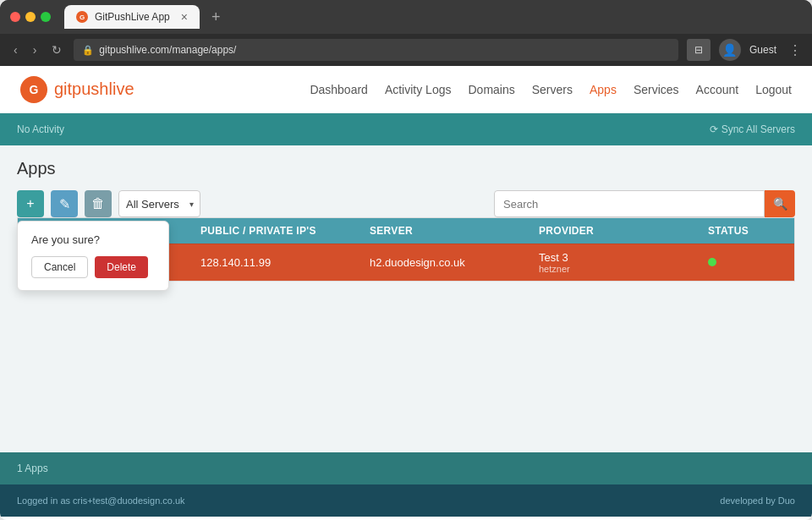 This screenshot has width=812, height=520. I want to click on page-title: Apps, so click(406, 169).